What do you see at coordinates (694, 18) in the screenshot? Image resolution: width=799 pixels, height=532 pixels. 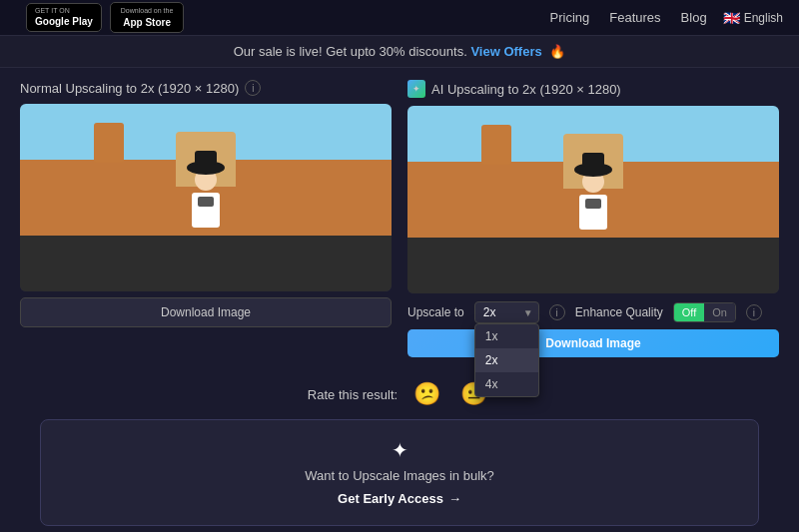 I see `blog-link: Blog` at bounding box center [694, 18].